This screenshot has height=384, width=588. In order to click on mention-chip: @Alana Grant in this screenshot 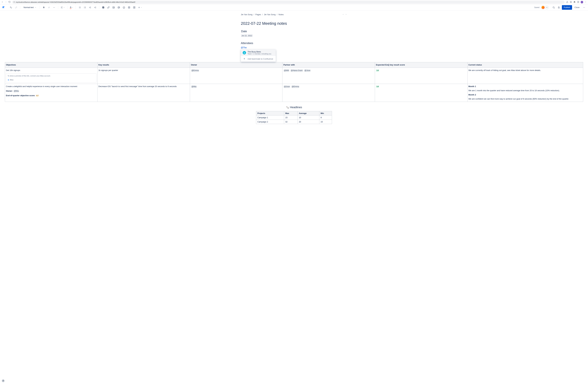, I will do `click(296, 71)`.